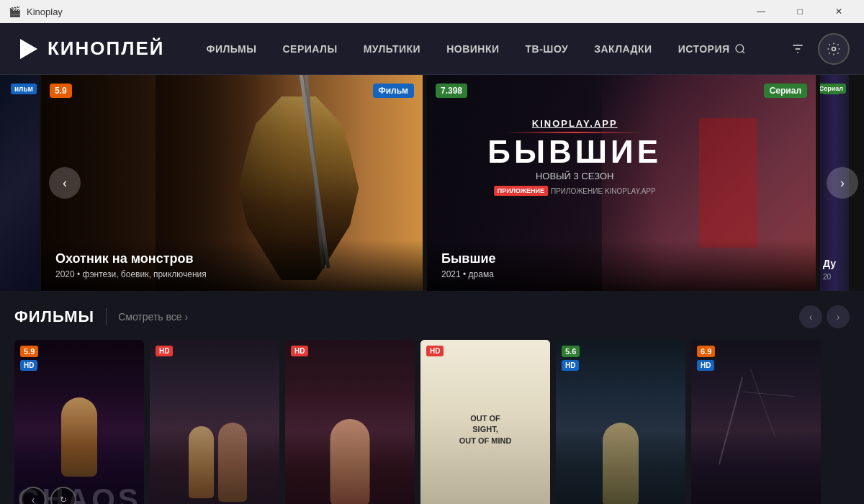  What do you see at coordinates (603, 192) in the screenshot?
I see `byvshie-promo-url: ПРИЛОЖЕНИЕ KINOPLAY.APP` at bounding box center [603, 192].